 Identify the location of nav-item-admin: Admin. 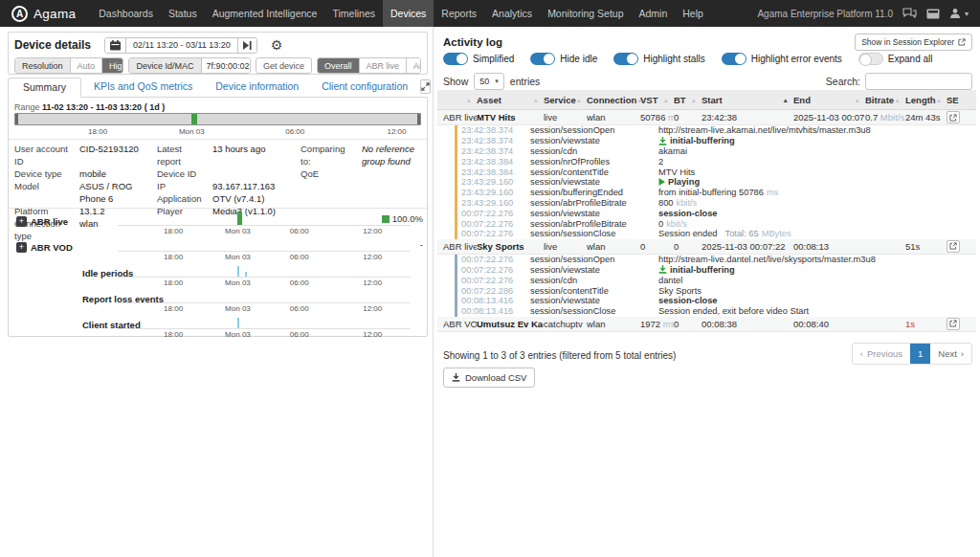
(654, 13).